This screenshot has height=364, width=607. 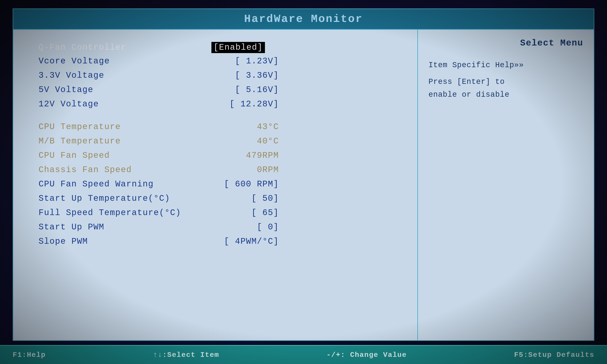 I want to click on footer-f5-default: F5:Setup Defaults, so click(x=554, y=355).